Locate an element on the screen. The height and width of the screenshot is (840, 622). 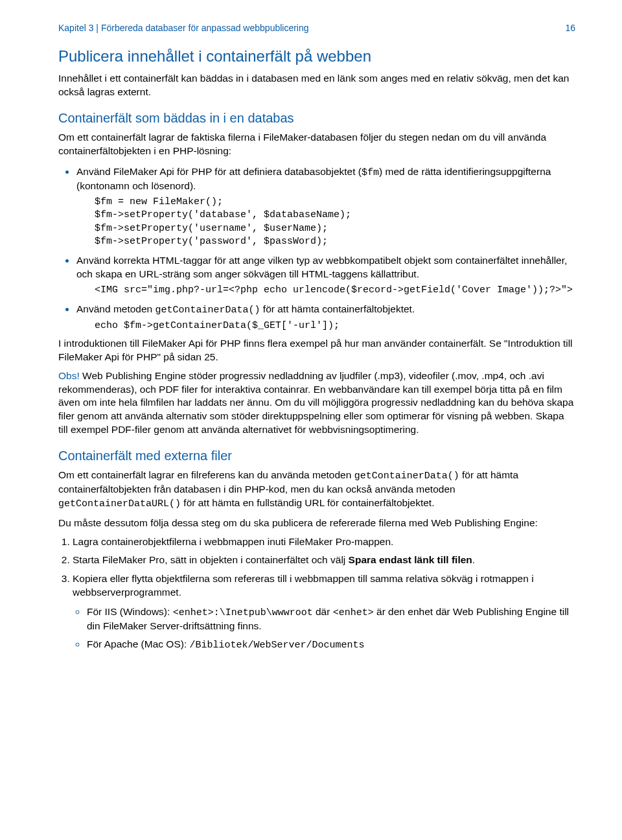
intro-paragraph: Innehållet i ett containerfält kan bädda… is located at coordinates (317, 86).